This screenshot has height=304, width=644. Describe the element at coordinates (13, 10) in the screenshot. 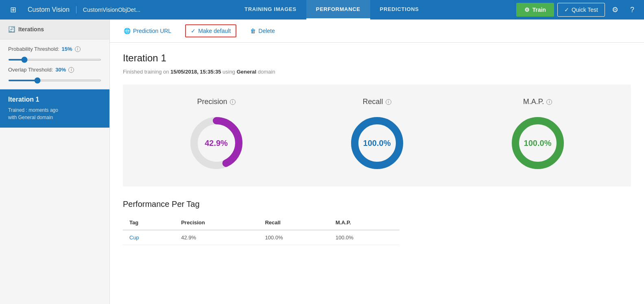

I see `home-icon: ⊞` at that location.